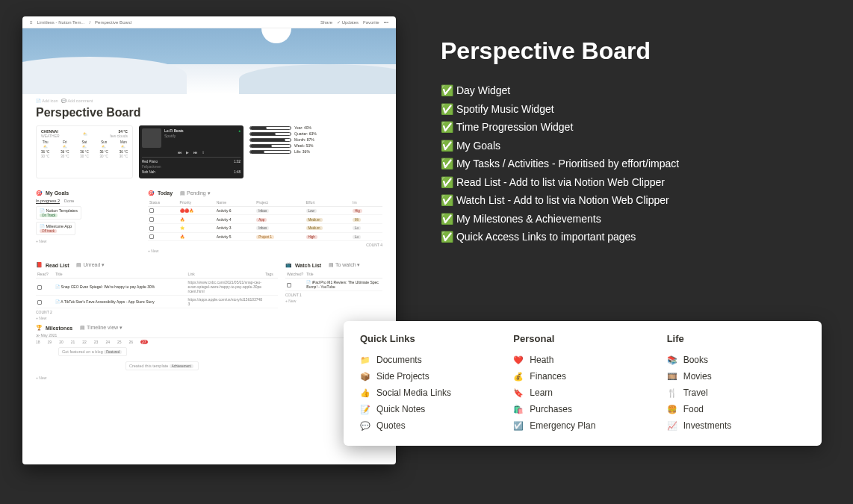  I want to click on feature-item: Time Progression Widget, so click(632, 127).